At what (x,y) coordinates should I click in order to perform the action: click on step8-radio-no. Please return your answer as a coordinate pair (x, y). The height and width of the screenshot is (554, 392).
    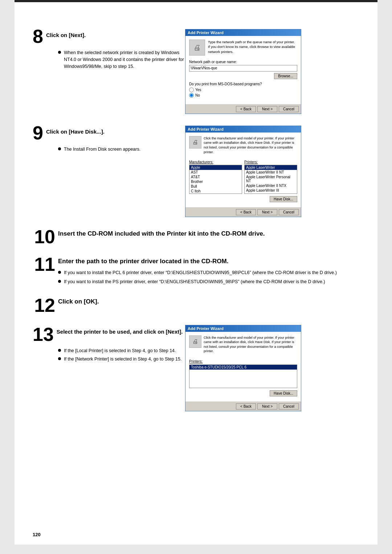
    Looking at the image, I should click on (192, 95).